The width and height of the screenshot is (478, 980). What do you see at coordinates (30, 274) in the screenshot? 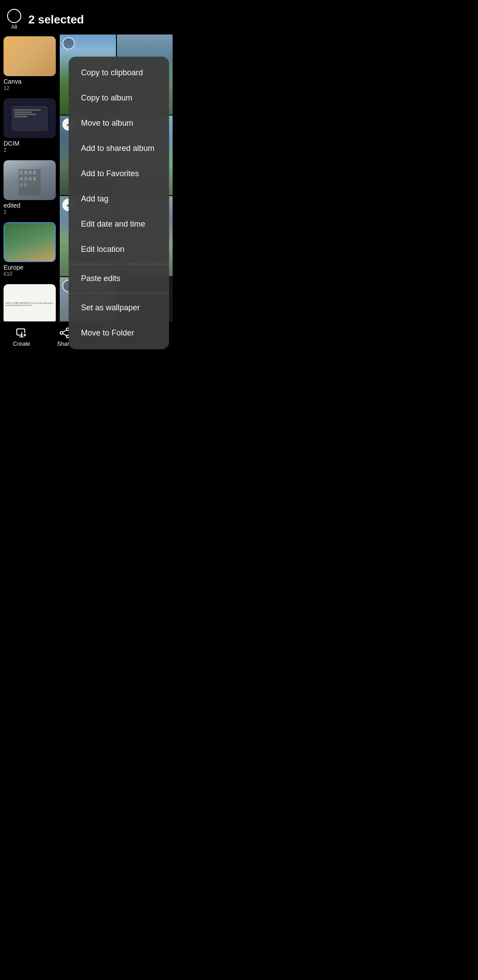
I see `album-count: 610` at bounding box center [30, 274].